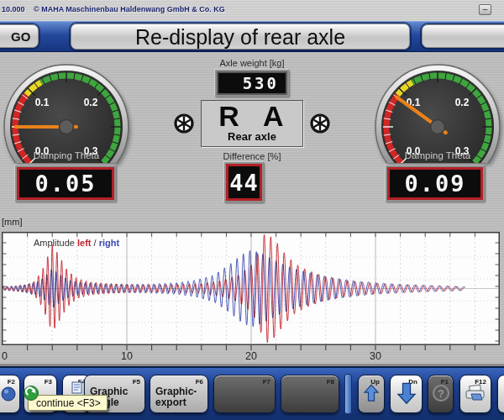 The height and width of the screenshot is (420, 504). What do you see at coordinates (252, 63) in the screenshot?
I see `axle-weight-label: Axle weight [kg]` at bounding box center [252, 63].